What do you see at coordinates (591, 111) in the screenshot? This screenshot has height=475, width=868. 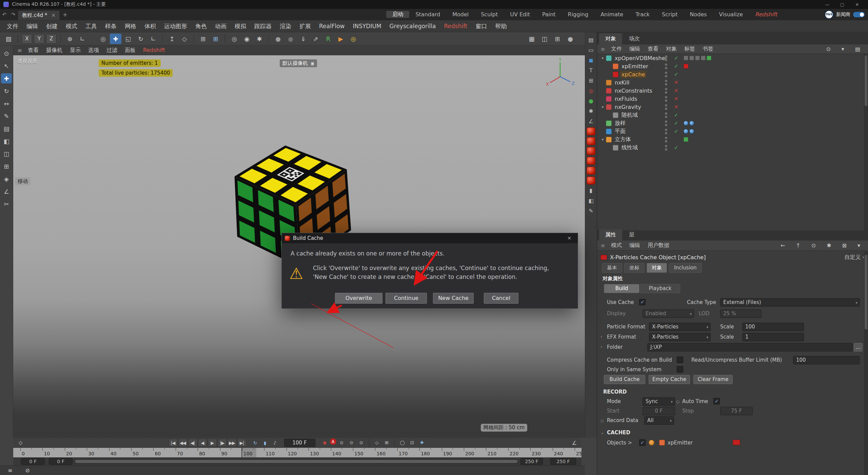 I see `gear-icon: ✱` at bounding box center [591, 111].